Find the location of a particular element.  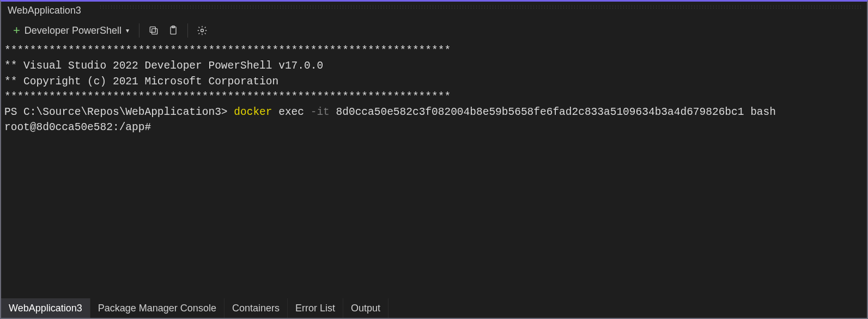

banner-line: ** Visual Studio 2022 Developer PowerShe… is located at coordinates (163, 66).